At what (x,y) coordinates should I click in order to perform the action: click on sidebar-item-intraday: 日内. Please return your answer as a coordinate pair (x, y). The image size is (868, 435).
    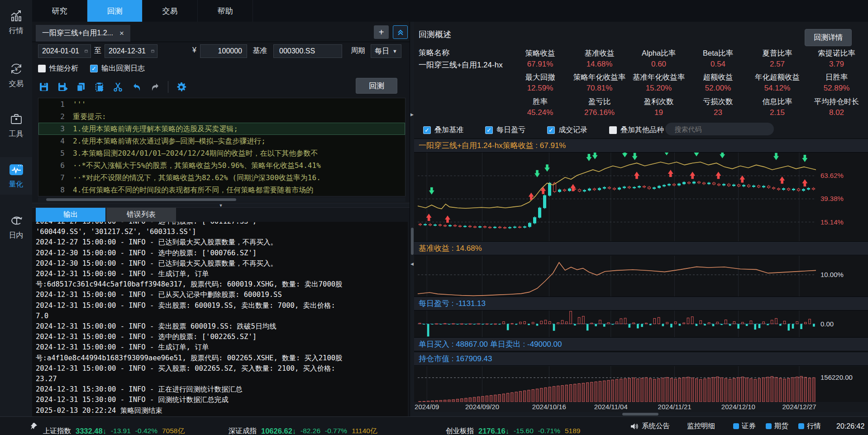
    Looking at the image, I should click on (16, 227).